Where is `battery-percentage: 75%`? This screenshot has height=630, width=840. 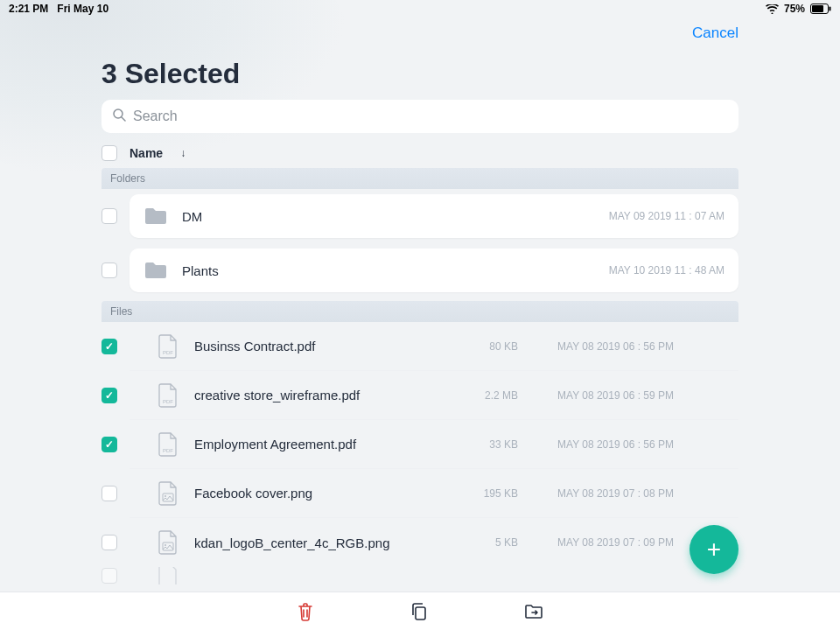
battery-percentage: 75% is located at coordinates (794, 9).